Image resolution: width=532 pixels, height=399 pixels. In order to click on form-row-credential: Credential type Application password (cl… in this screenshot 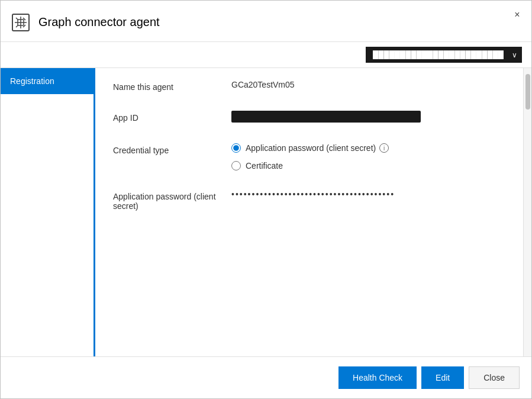, I will do `click(309, 157)`.